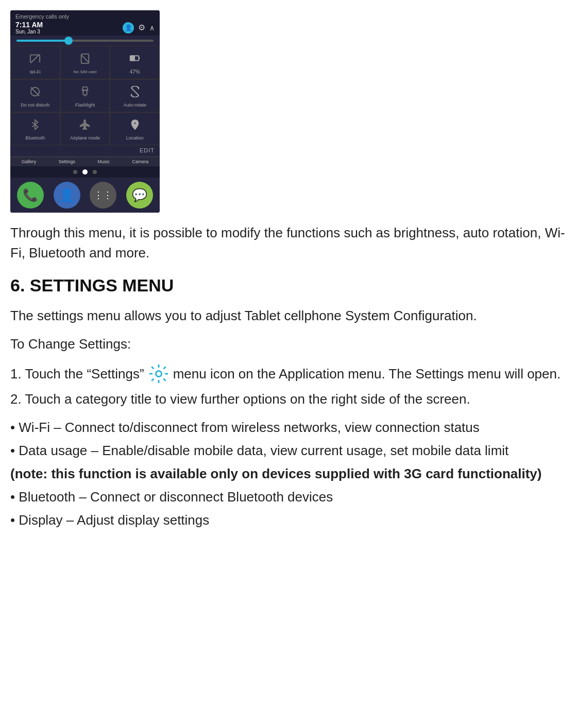  What do you see at coordinates (85, 162) in the screenshot?
I see `app-dock: Gallery Settings Music Camera` at bounding box center [85, 162].